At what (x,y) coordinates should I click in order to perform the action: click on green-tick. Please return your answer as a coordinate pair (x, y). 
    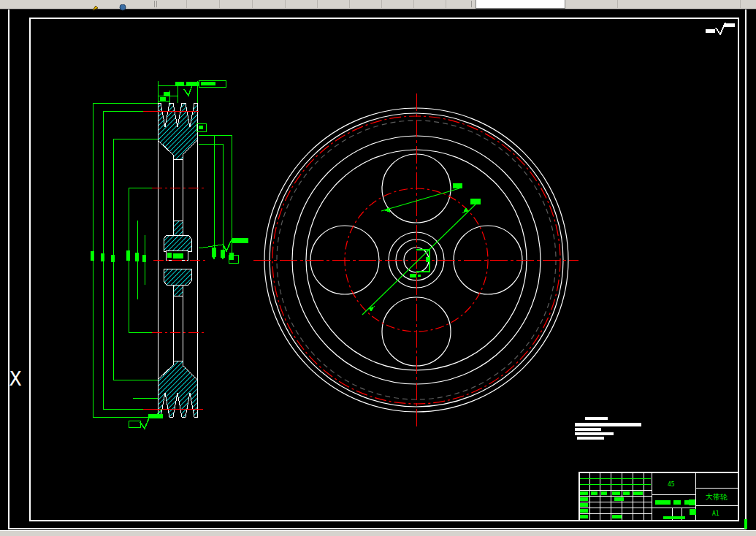
    Looking at the image, I should click on (746, 524).